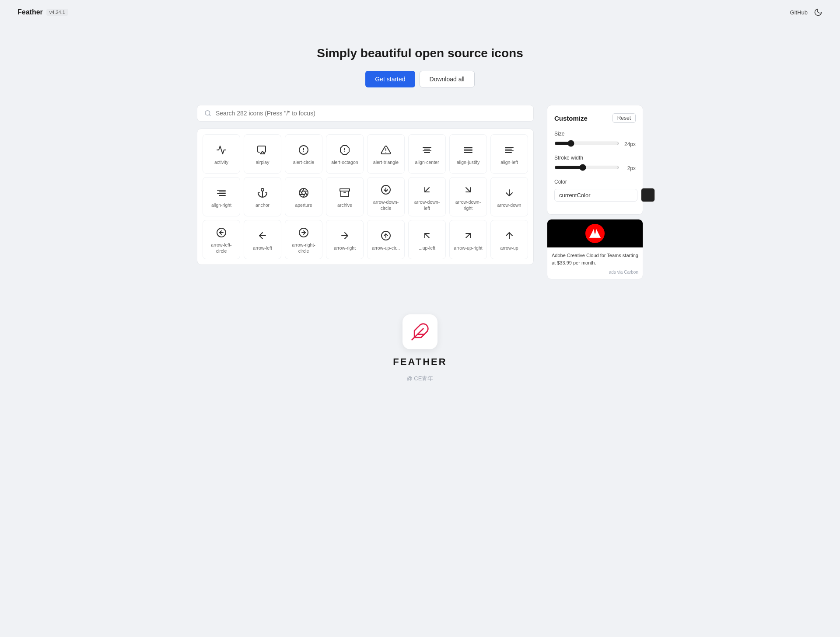 The height and width of the screenshot is (637, 840). Describe the element at coordinates (304, 233) in the screenshot. I see `arrow-right-circle-icon` at that location.